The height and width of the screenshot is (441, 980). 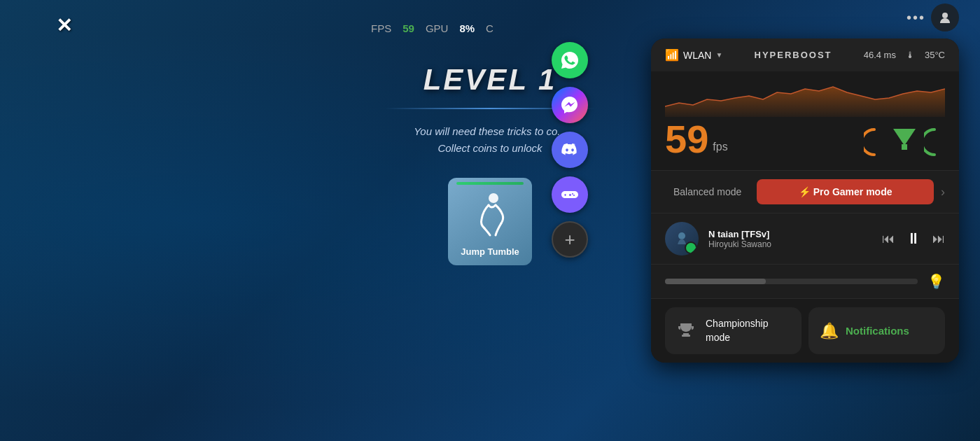 I want to click on discord-icon, so click(x=570, y=150).